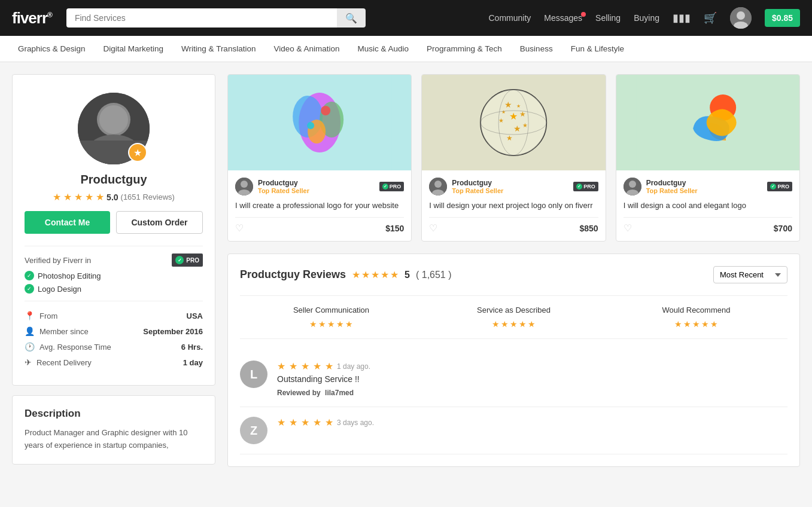 The height and width of the screenshot is (507, 812). I want to click on seller-badge-1: Top Rated Seller, so click(510, 191).